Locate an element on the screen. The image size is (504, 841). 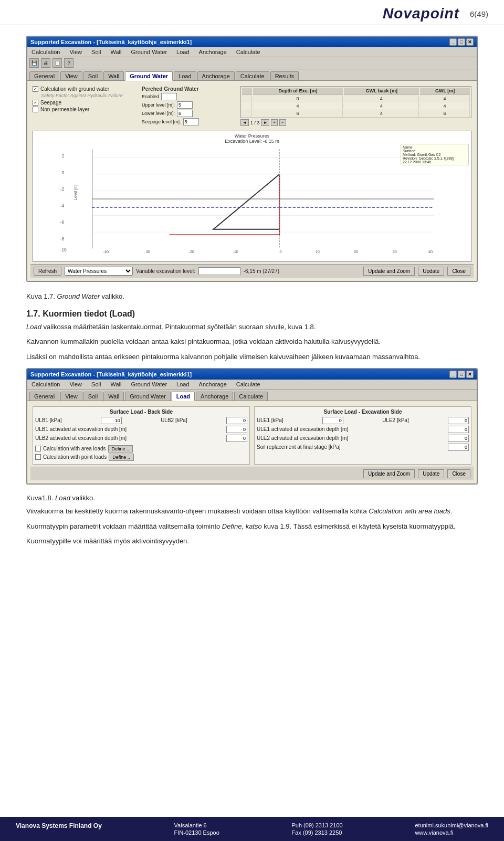
menu2-calculation: Calculation is located at coordinates (46, 384).